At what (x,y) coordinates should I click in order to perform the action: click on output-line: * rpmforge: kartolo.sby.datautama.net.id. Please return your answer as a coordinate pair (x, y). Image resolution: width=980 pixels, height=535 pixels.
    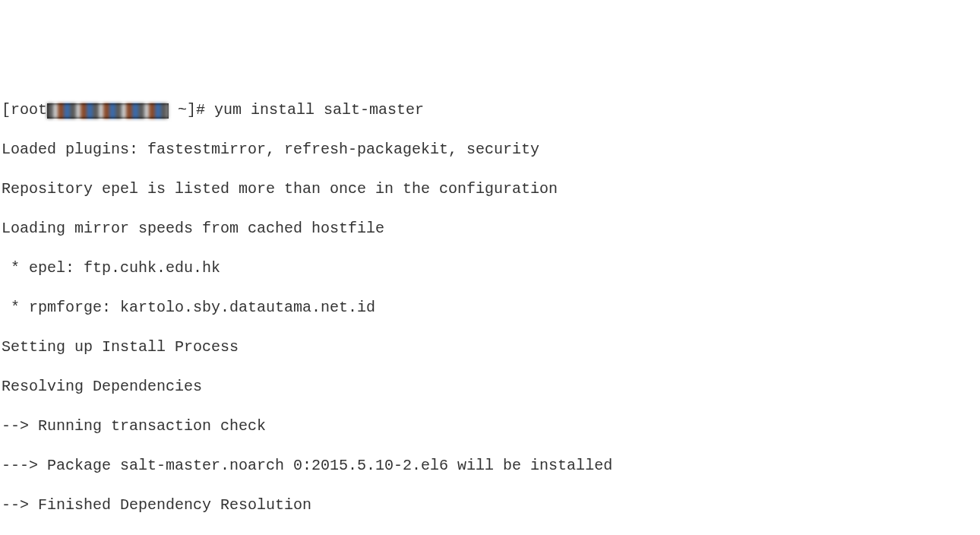
    Looking at the image, I should click on (490, 308).